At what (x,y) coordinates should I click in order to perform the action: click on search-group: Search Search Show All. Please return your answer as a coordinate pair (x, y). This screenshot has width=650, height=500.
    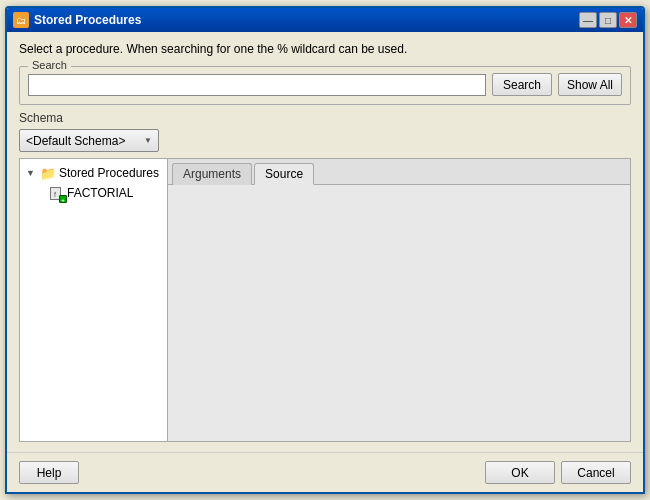
    Looking at the image, I should click on (325, 86).